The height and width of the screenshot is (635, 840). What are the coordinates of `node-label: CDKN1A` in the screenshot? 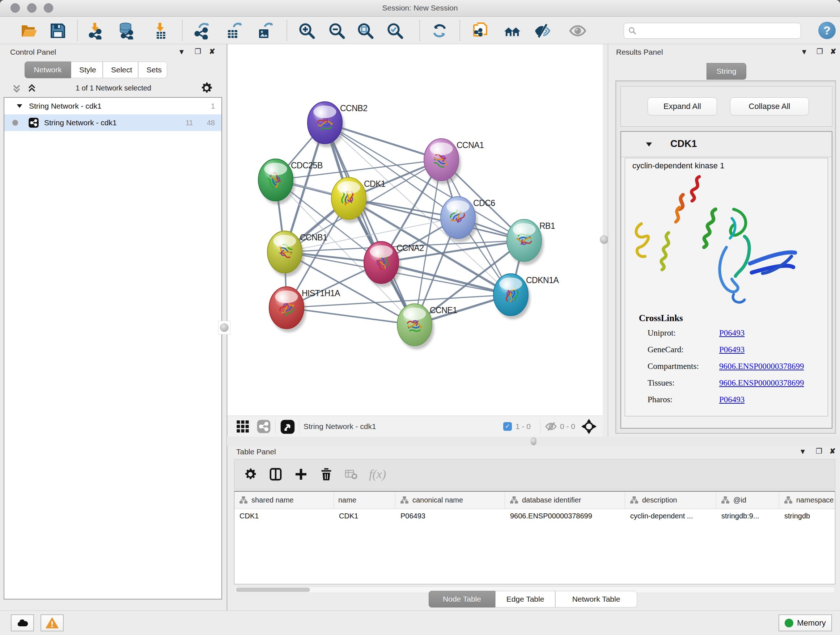 It's located at (542, 280).